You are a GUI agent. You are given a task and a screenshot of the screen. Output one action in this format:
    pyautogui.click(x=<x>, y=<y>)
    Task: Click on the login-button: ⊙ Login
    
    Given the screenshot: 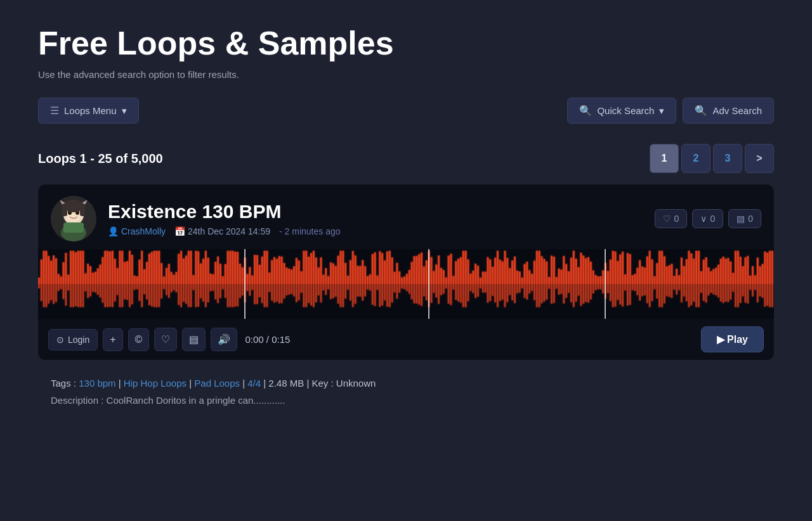 What is the action you would take?
    pyautogui.click(x=73, y=340)
    